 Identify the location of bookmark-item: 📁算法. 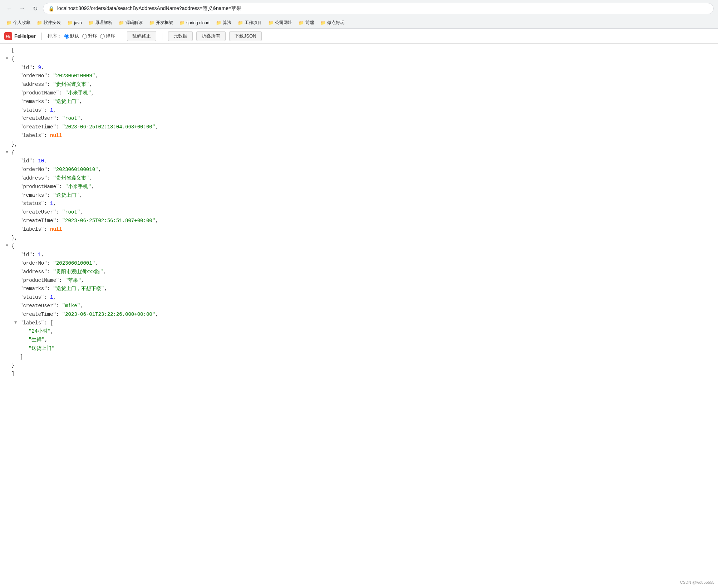
(224, 23).